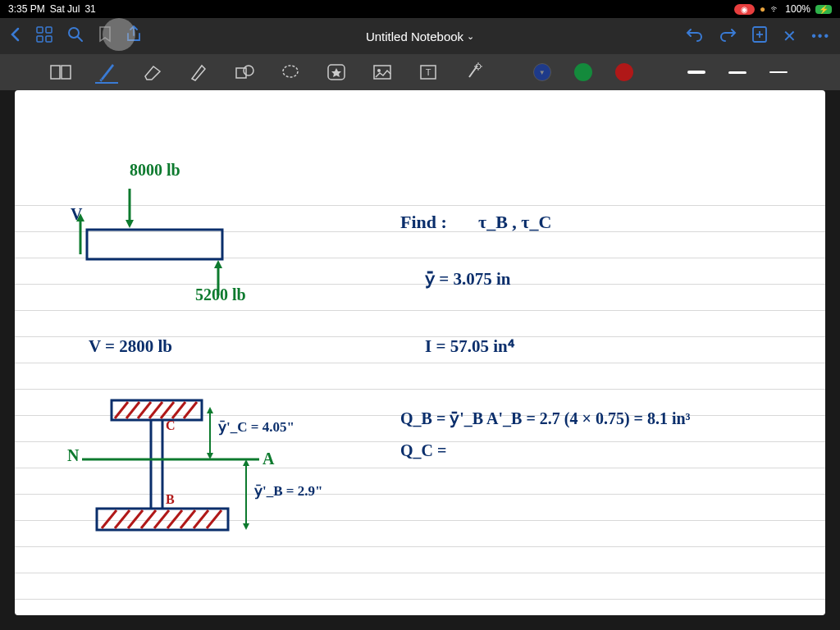  Describe the element at coordinates (66, 9) in the screenshot. I see `status-day: Sat Jul` at that location.